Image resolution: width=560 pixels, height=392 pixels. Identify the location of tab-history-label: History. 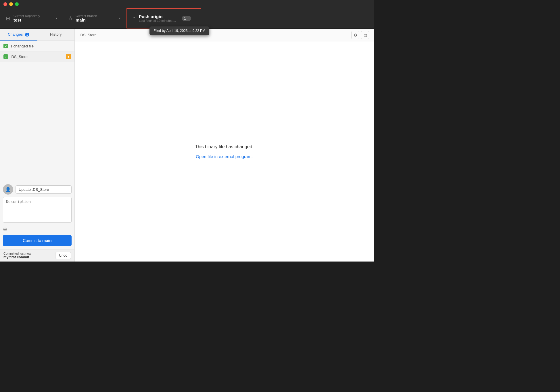
(56, 34).